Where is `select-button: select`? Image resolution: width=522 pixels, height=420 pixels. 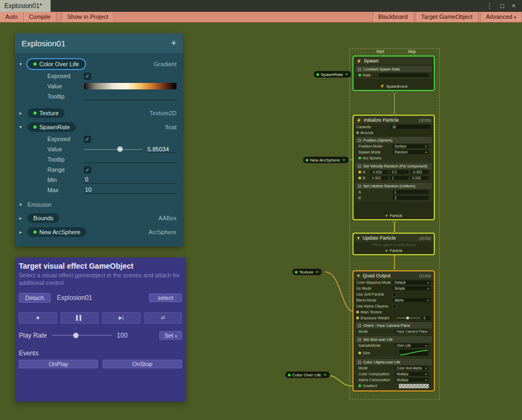
select-button: select is located at coordinates (166, 298).